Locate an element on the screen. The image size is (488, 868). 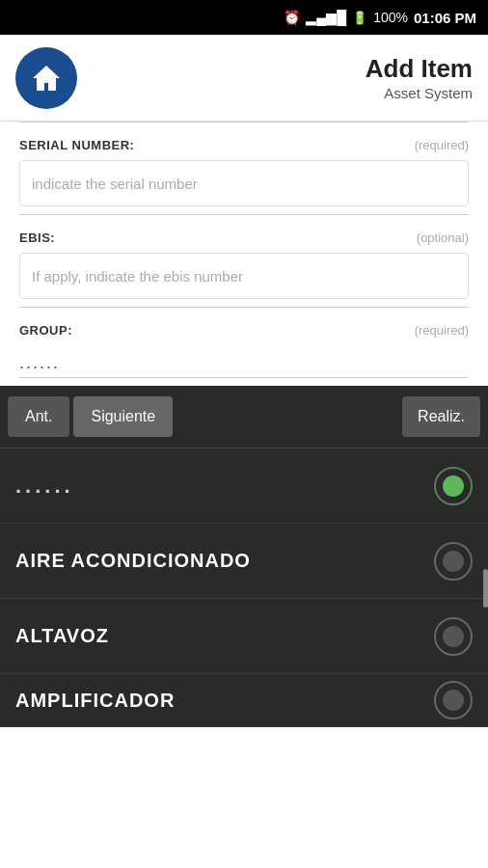
ebis-field: EBIS: (optional) is located at coordinates (244, 260).